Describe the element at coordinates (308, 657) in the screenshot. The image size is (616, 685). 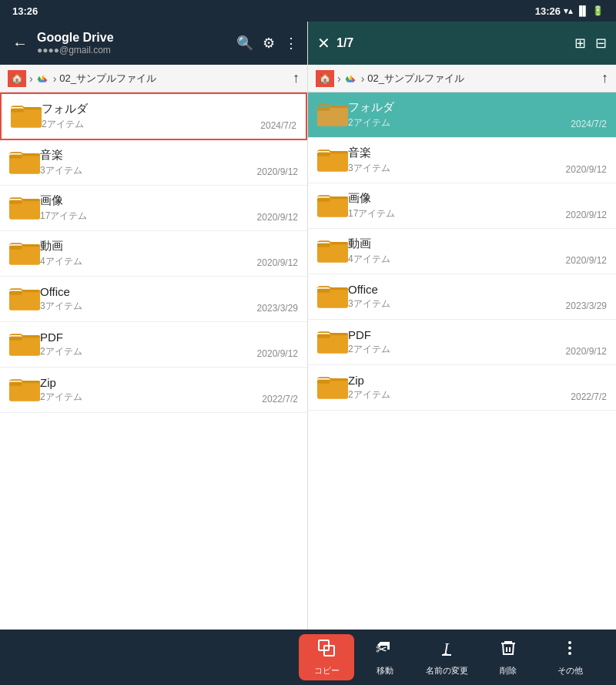
I see `bottom-toolbar: コピー ✂ 移動 I 名前の変更 削除 その他` at that location.